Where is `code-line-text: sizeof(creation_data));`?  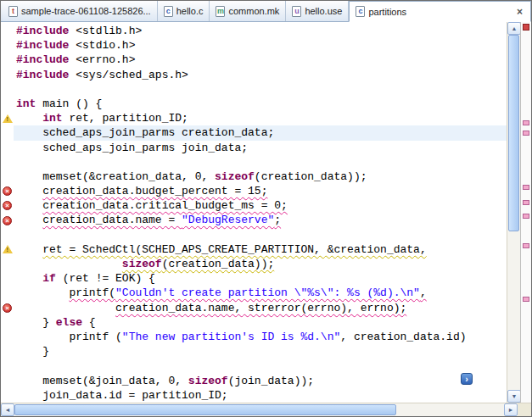
code-line-text: sizeof(creation_data)); is located at coordinates (260, 264).